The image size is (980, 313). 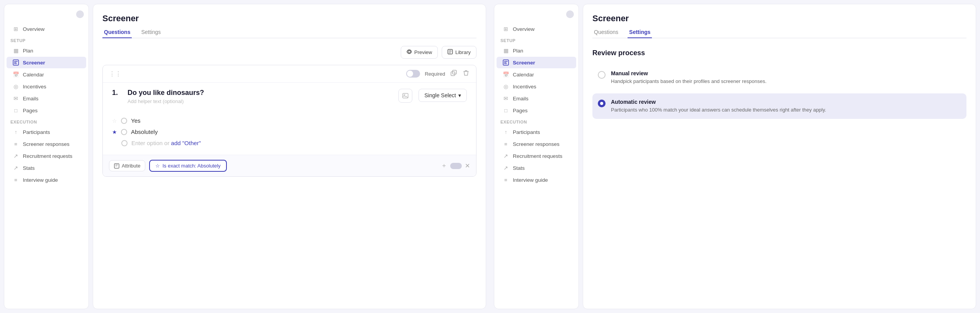 What do you see at coordinates (602, 75) in the screenshot?
I see `radio-manual` at bounding box center [602, 75].